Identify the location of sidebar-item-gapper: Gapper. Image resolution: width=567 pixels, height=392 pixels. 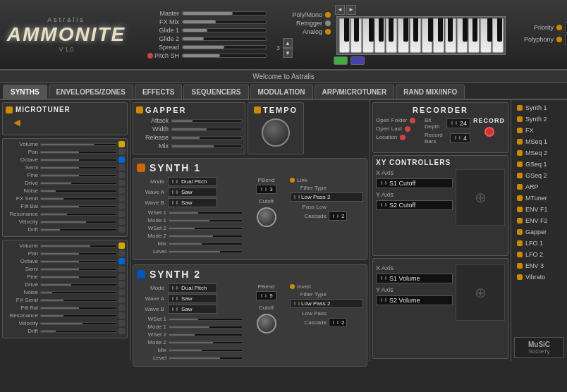
(539, 232).